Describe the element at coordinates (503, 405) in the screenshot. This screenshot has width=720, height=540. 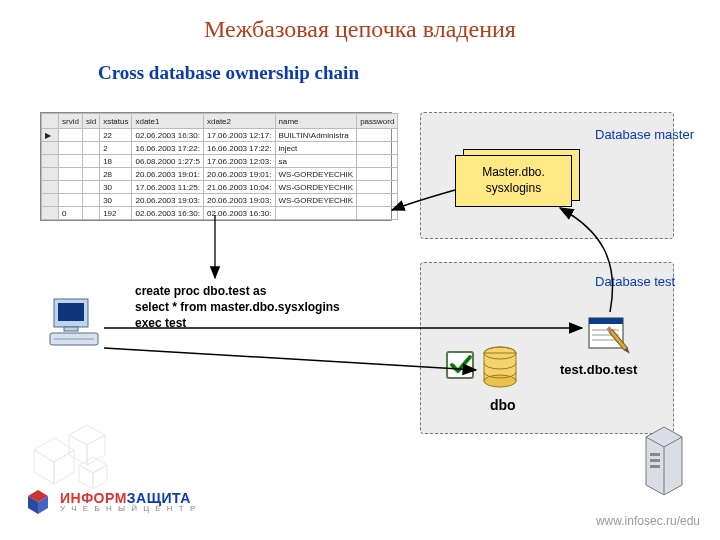
I see `dbo-label: dbo` at that location.